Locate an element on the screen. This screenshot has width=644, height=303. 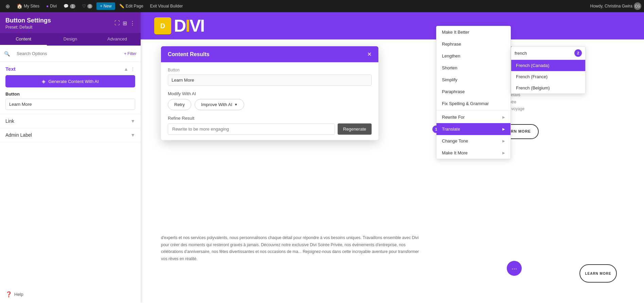
tab-content: Content is located at coordinates (23, 39).